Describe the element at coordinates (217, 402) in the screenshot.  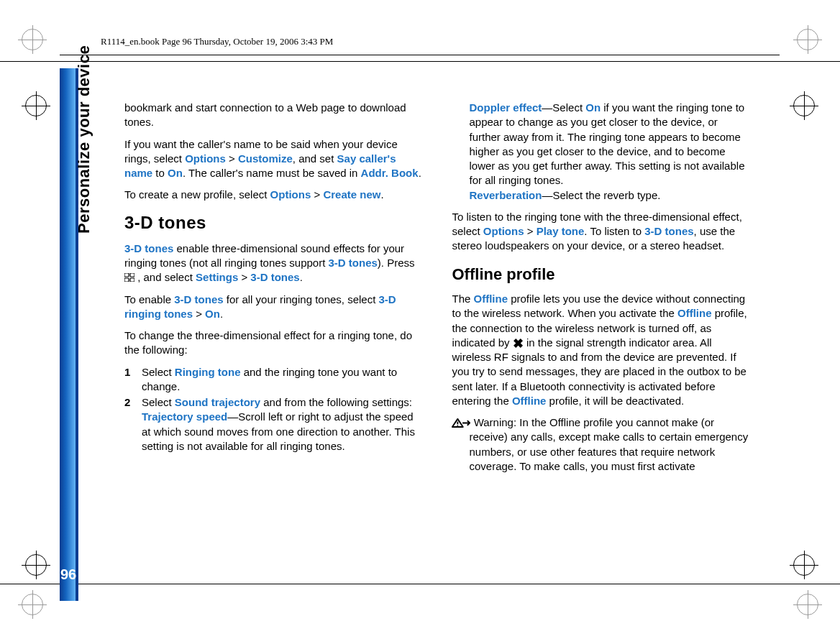
I see `keyword-sound-trajectory: Sound trajectory` at that location.